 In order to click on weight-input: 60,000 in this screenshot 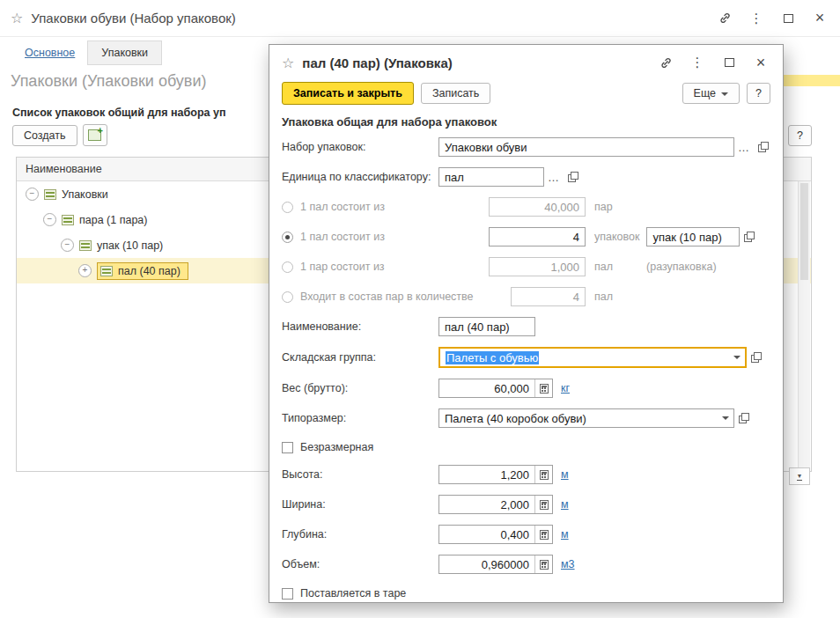, I will do `click(496, 388)`.